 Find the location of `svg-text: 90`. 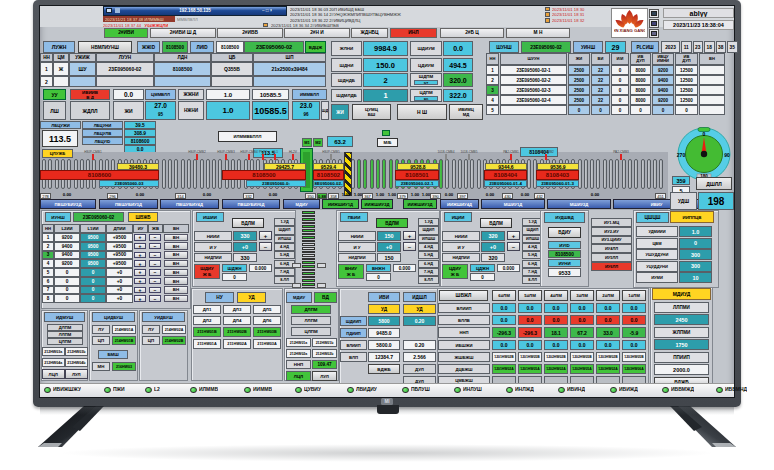

svg-text: 90 is located at coordinates (727, 155).